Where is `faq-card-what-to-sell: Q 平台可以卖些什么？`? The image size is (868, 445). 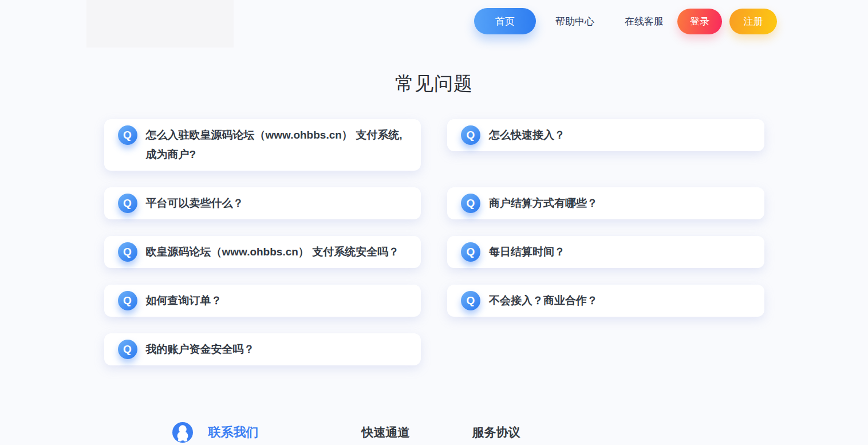 faq-card-what-to-sell: Q 平台可以卖些什么？ is located at coordinates (263, 203).